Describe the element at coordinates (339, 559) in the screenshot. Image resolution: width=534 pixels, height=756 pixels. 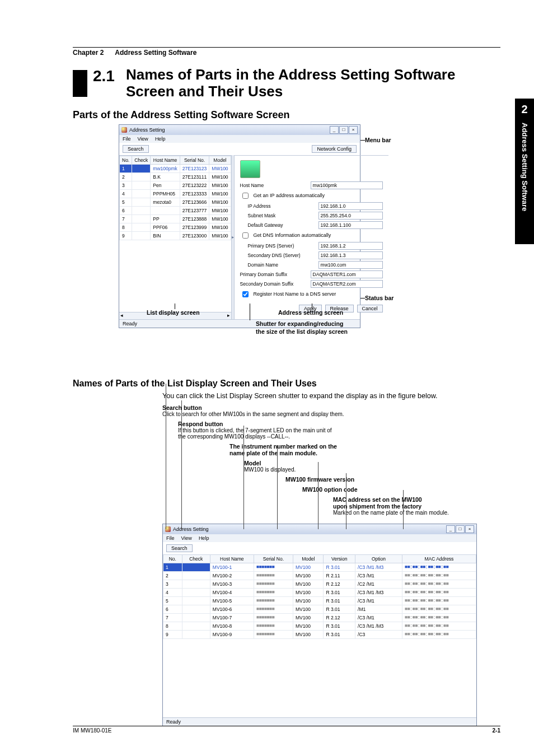
I see `col2-version: Version` at that location.